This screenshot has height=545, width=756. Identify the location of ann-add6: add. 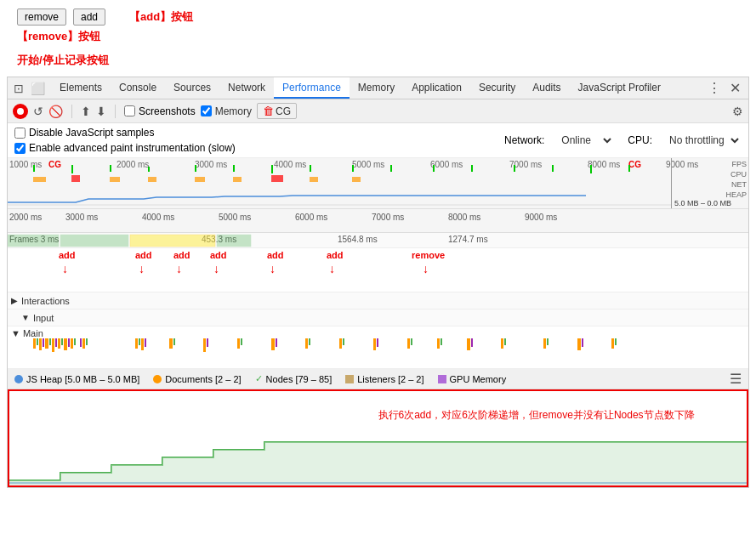
(335, 255).